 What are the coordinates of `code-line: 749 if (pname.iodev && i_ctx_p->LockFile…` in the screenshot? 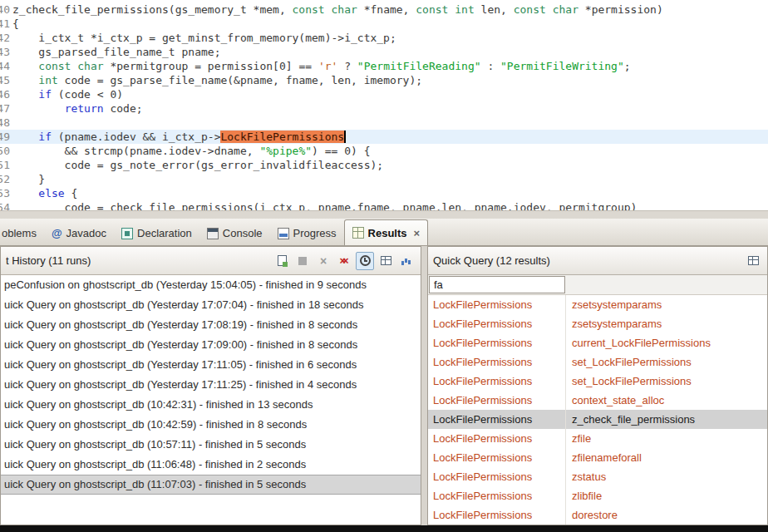 It's located at (384, 136).